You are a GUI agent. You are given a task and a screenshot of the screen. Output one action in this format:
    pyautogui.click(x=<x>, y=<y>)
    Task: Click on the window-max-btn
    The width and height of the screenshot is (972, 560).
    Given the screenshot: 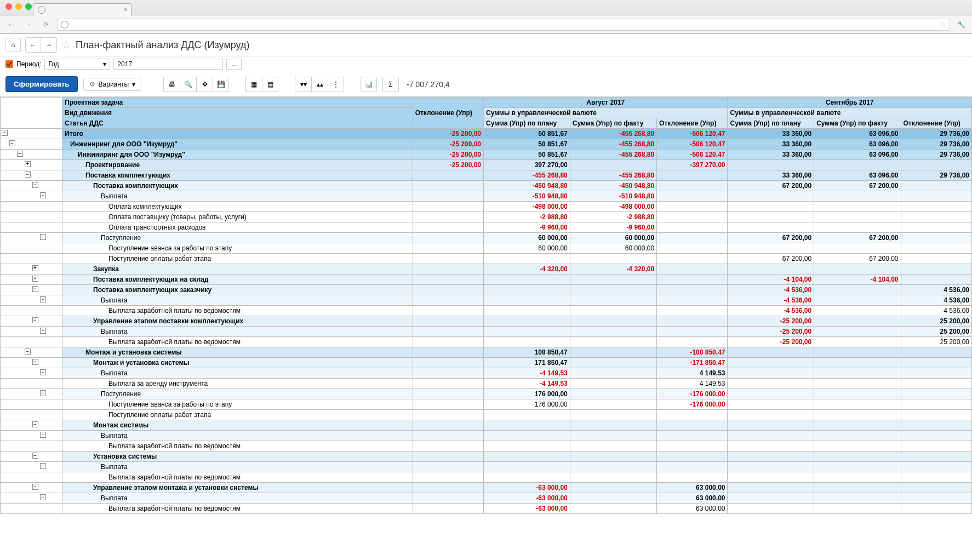 What is the action you would take?
    pyautogui.click(x=28, y=7)
    